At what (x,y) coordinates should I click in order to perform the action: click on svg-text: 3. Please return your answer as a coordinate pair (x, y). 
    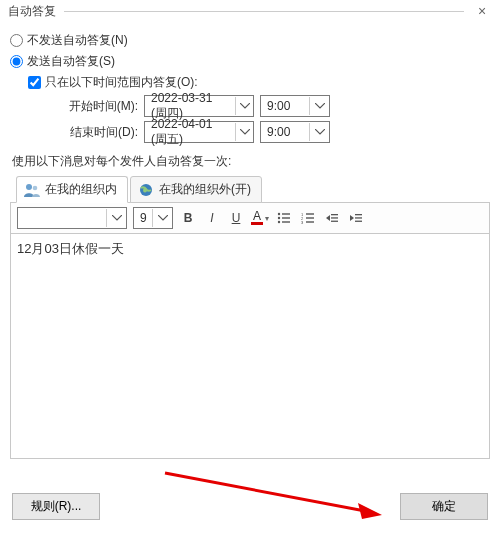
    Looking at the image, I should click on (302, 222).